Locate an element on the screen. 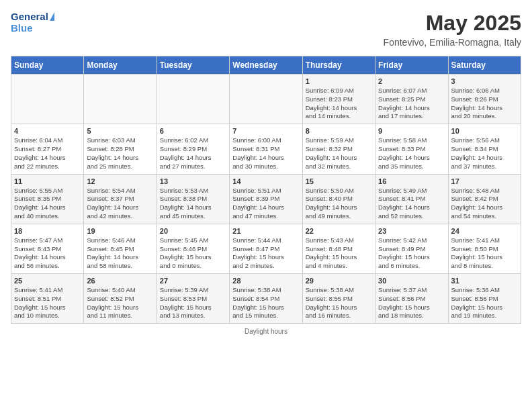 The width and height of the screenshot is (532, 411). subtitle: Fontevivo, Emilia-Romagna, Italy is located at coordinates (453, 42).